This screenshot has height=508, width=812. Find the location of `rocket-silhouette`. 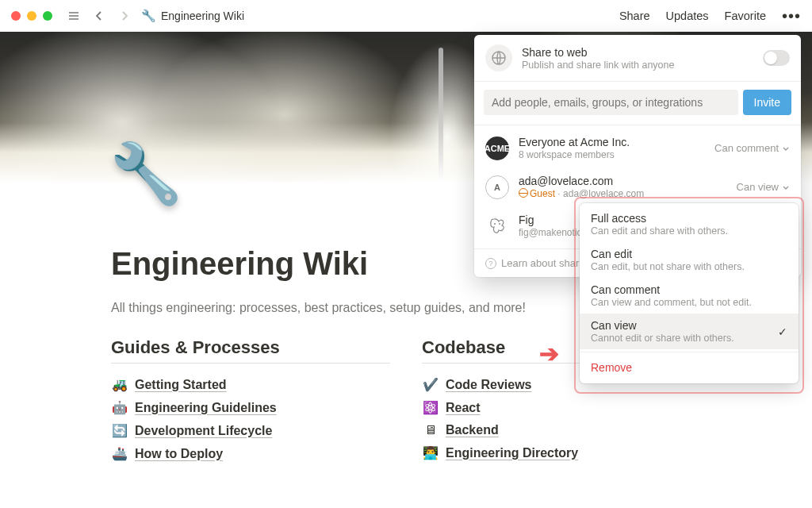

rocket-silhouette is located at coordinates (441, 115).